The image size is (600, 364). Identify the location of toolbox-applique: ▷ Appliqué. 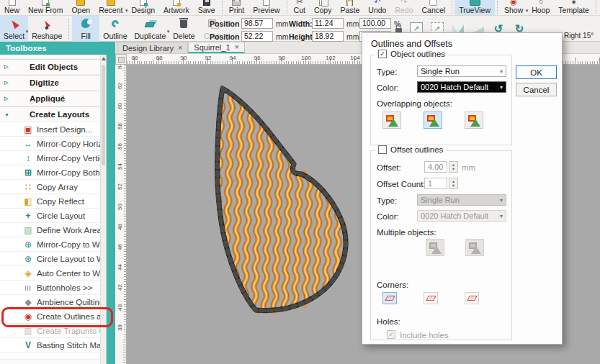
(50, 99).